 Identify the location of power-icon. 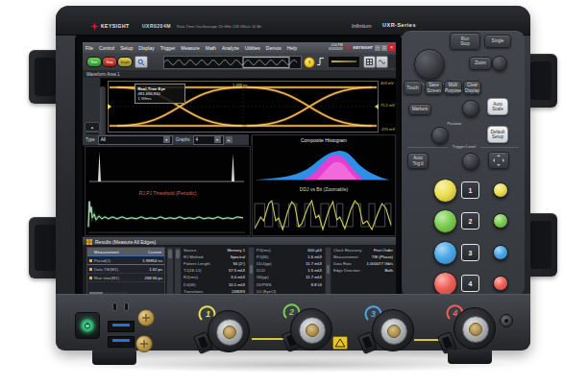
(87, 326).